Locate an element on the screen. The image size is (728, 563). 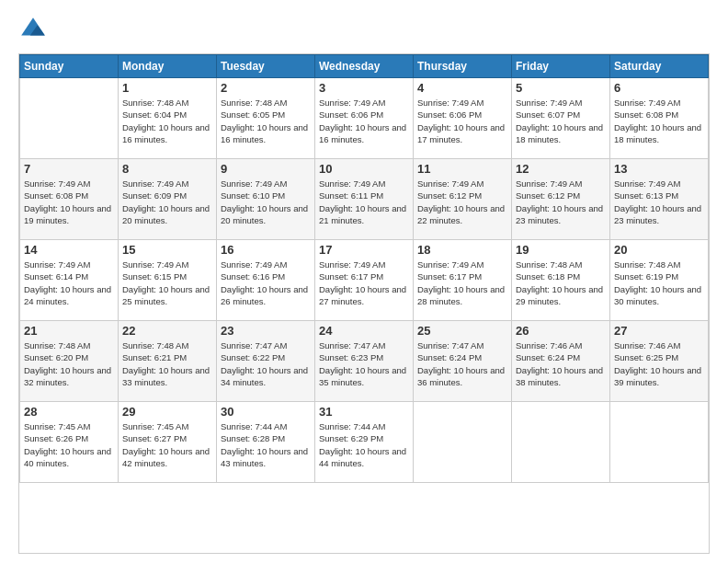
day-number: 14 is located at coordinates (69, 250).